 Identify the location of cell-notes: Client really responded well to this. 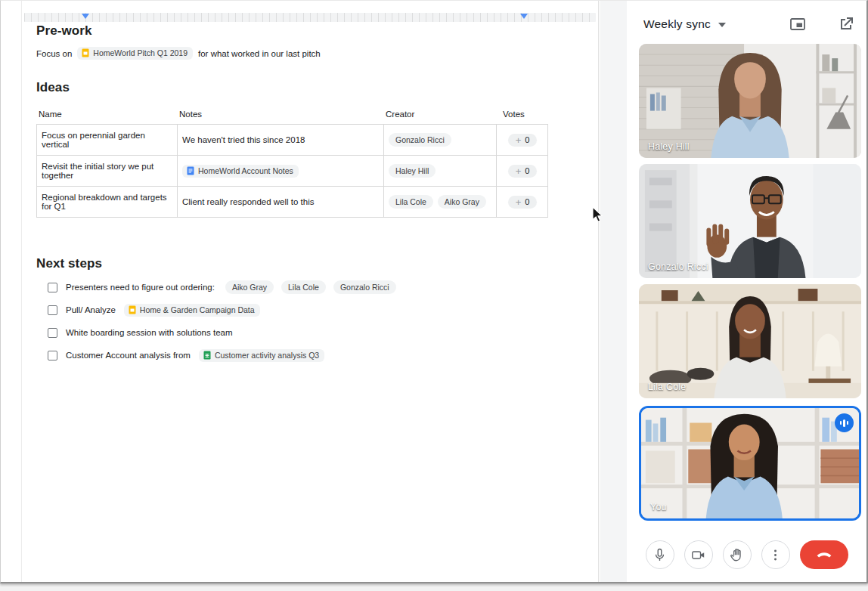
(281, 202).